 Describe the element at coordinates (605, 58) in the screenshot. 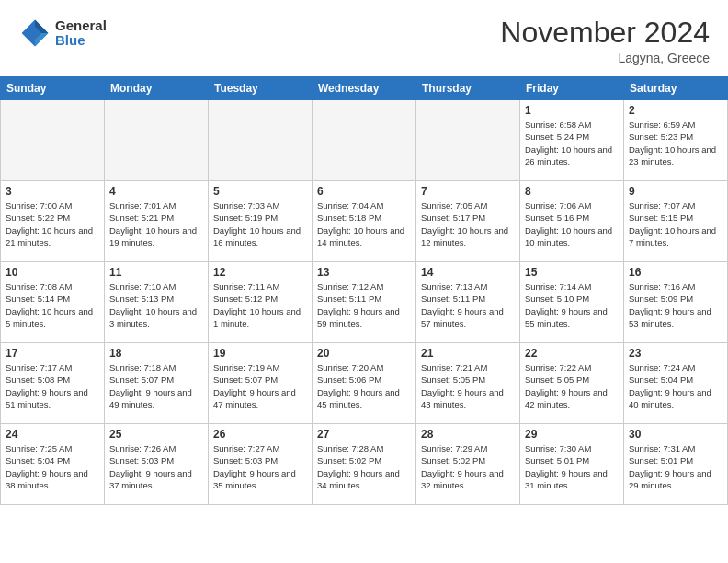

I see `location: Lagyna, Greece` at that location.